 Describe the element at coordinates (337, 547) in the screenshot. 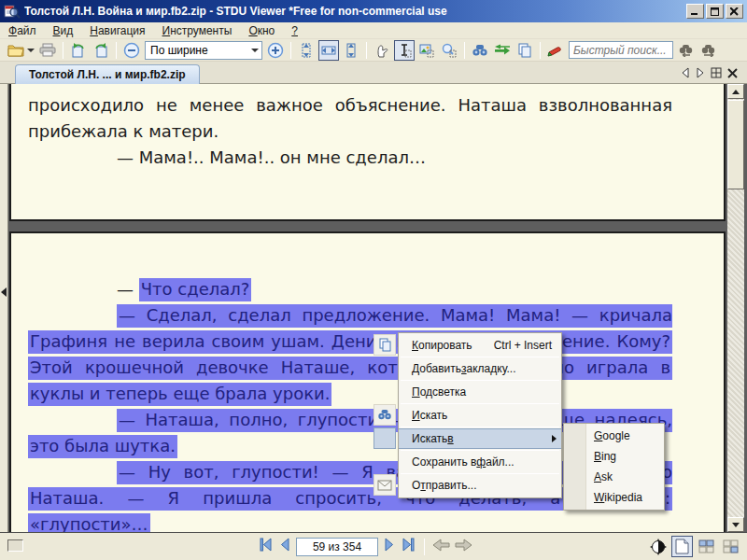

I see `page-indicator-input` at that location.